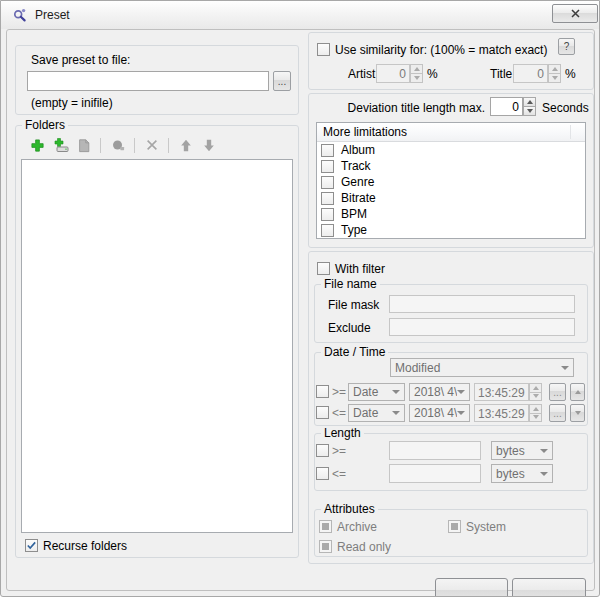 This screenshot has height=597, width=600. Describe the element at coordinates (186, 146) in the screenshot. I see `move-up-icon` at that location.